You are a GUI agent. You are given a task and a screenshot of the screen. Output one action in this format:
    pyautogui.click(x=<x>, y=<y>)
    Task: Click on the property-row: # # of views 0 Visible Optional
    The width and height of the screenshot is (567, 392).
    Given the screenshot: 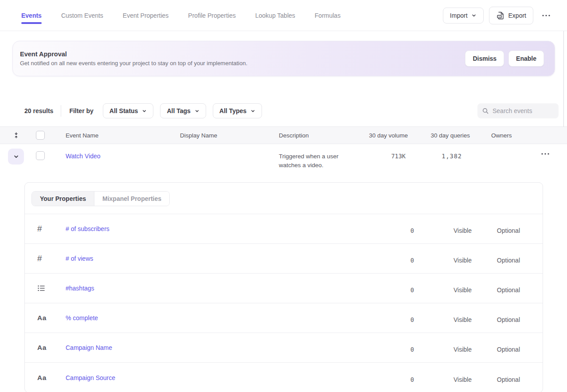 What is the action you would take?
    pyautogui.click(x=284, y=259)
    